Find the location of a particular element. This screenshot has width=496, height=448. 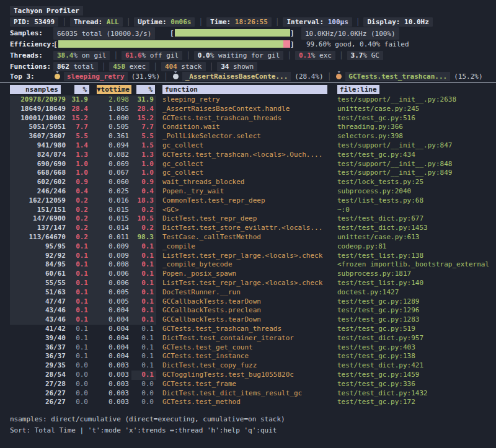

efficiency-label: Efficiency: is located at coordinates (32, 44).